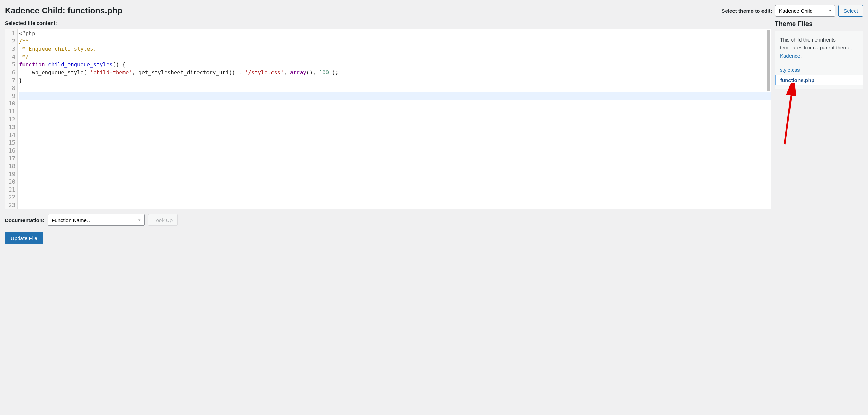  Describe the element at coordinates (395, 73) in the screenshot. I see `code-line: wp_enqueue_style( 'child-theme', get_sty…` at that location.